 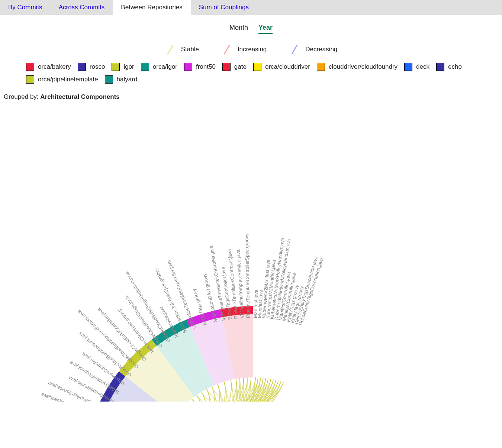 What do you see at coordinates (80, 97) in the screenshot?
I see `grouped-value: Architectural Components` at bounding box center [80, 97].